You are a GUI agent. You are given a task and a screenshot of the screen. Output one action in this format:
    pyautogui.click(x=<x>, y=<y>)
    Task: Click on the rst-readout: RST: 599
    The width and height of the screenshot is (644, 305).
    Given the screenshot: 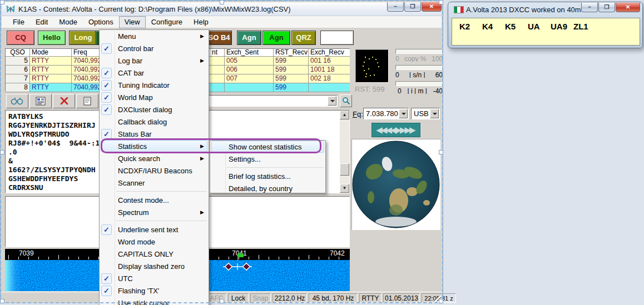 What is the action you would take?
    pyautogui.click(x=369, y=89)
    